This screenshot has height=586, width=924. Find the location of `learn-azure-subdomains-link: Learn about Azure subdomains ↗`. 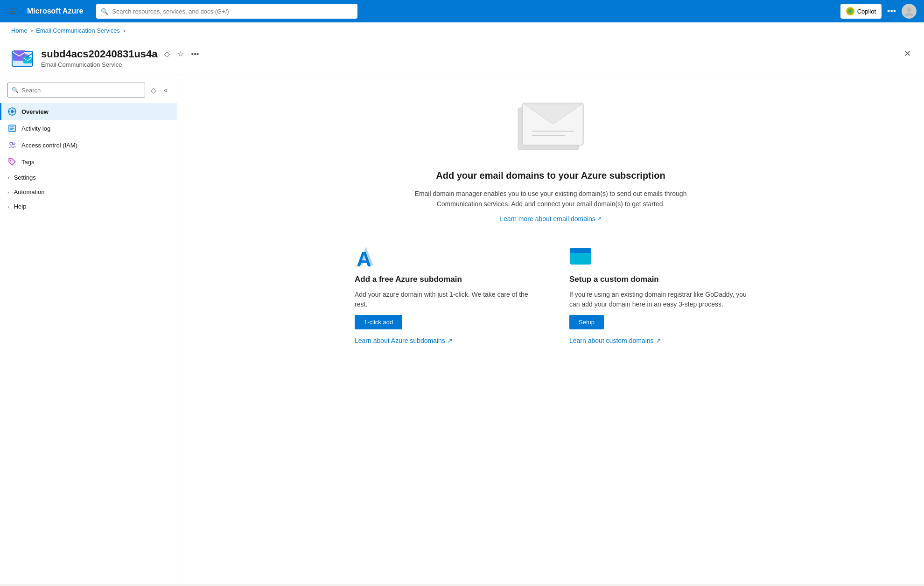

learn-azure-subdomains-link: Learn about Azure subdomains ↗ is located at coordinates (443, 341).